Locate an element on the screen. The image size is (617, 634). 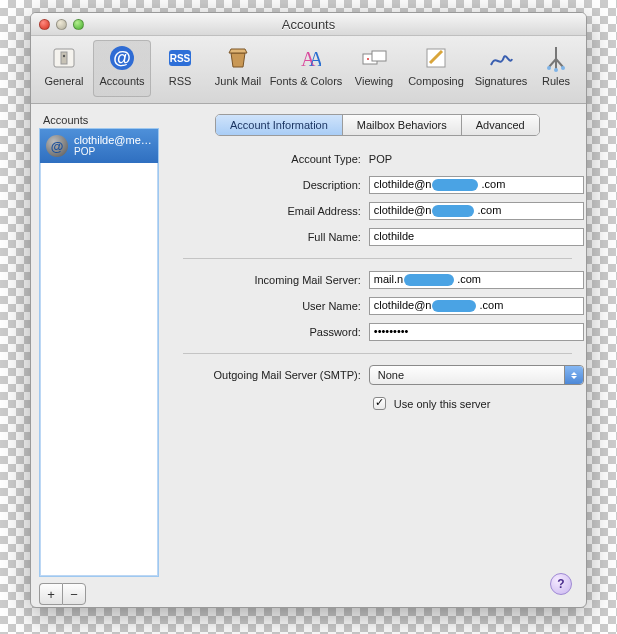
description-input: clothilde@n.com is located at coordinates (476, 185).